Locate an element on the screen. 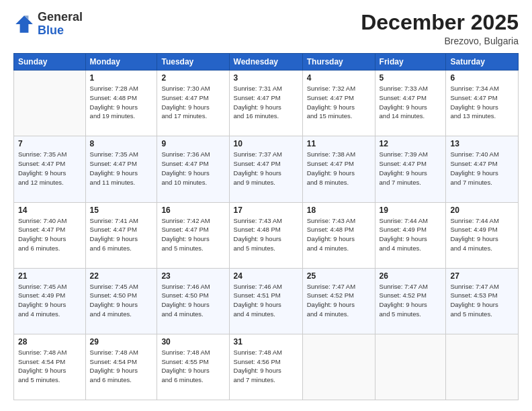 This screenshot has height=411, width=532. calendar-cell: 29Sunrise: 7:48 AM Sunset: 4:54 PM Dayli… is located at coordinates (121, 367).